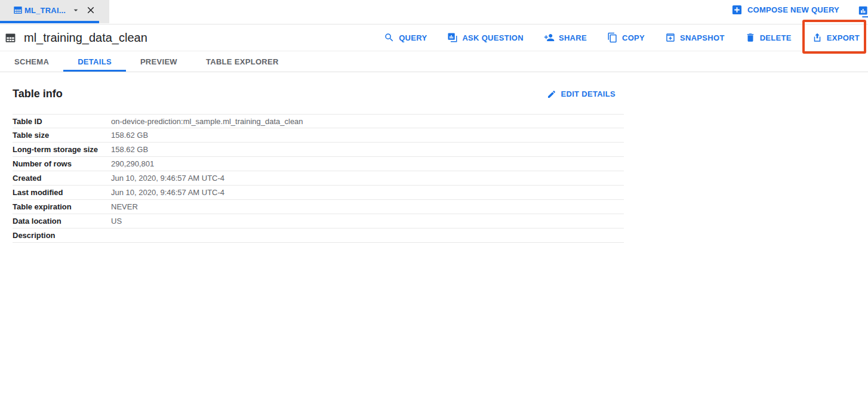 The height and width of the screenshot is (420, 868). Describe the element at coordinates (318, 221) in the screenshot. I see `table-row-data-location: Data location US` at that location.